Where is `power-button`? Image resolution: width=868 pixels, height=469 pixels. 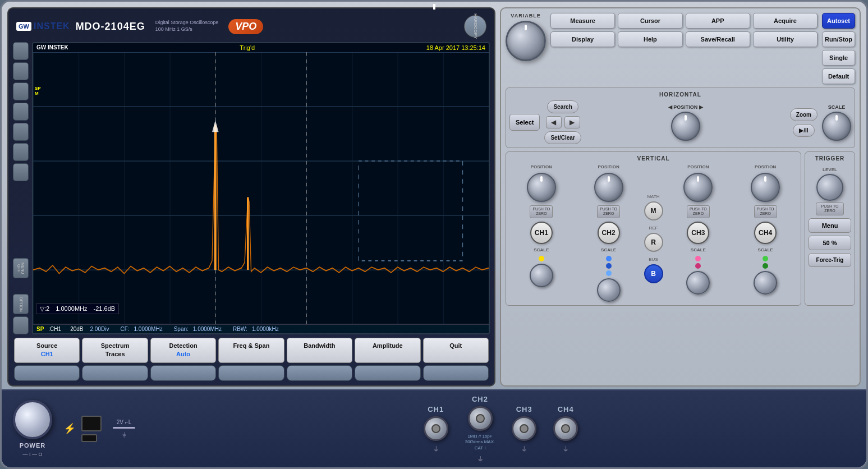
power-button is located at coordinates (33, 420).